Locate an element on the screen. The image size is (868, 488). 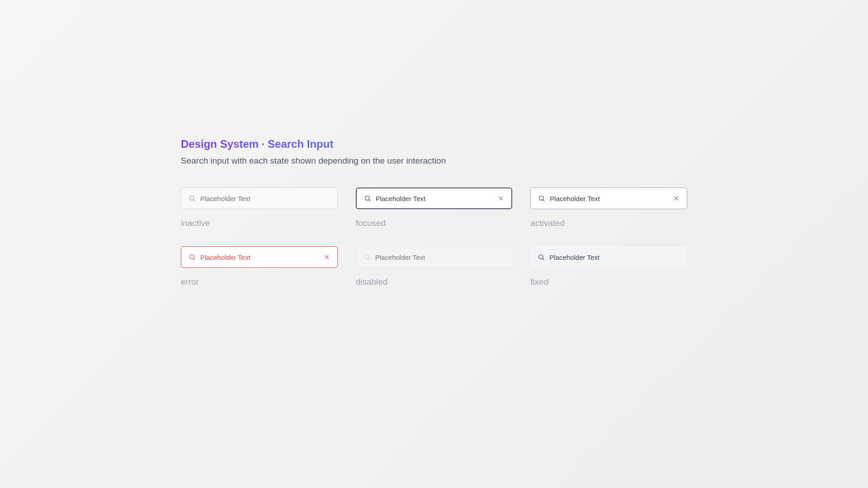
state-label-inactive: inactive is located at coordinates (259, 223).